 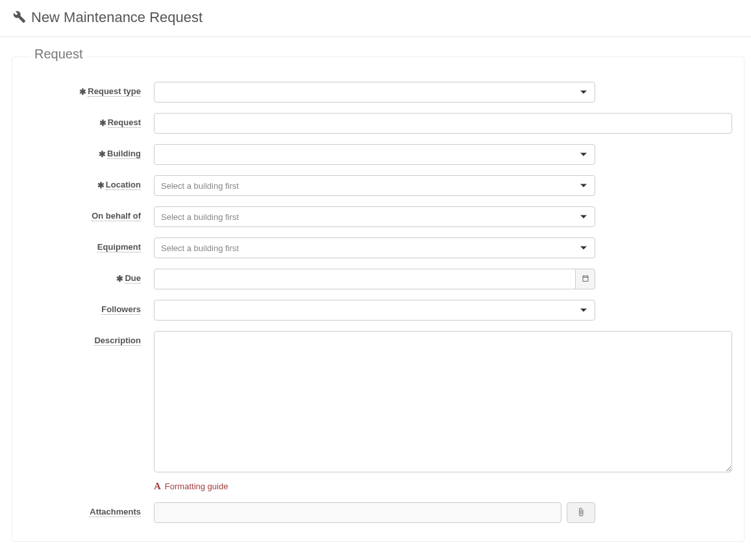 What do you see at coordinates (89, 182) in the screenshot?
I see `label-location: ✱Location` at bounding box center [89, 182].